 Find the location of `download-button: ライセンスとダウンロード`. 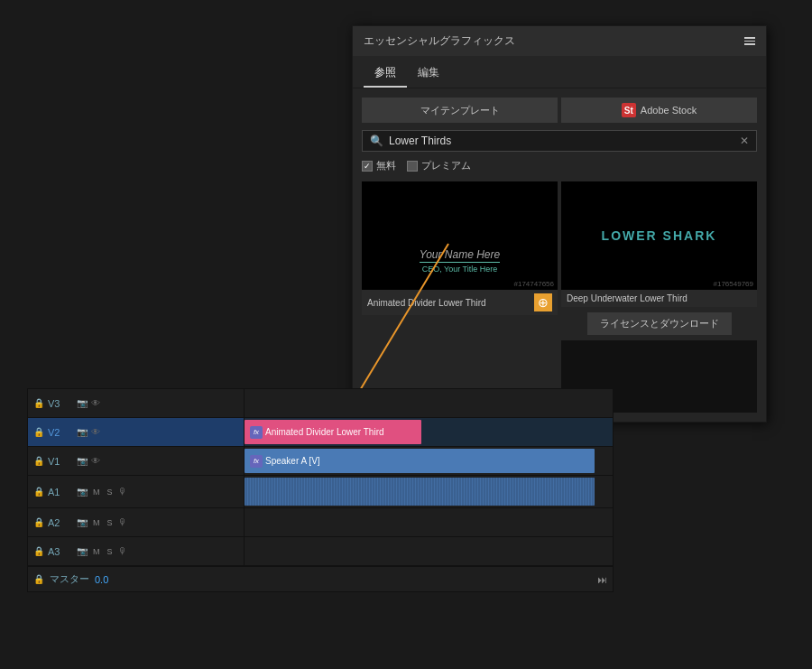

download-button: ライセンスとダウンロード is located at coordinates (660, 323).